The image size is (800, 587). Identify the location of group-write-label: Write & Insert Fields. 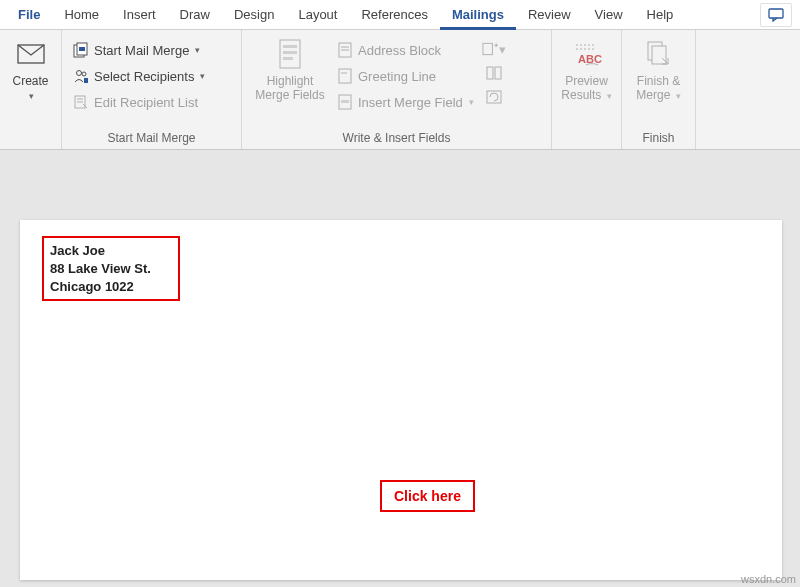
(396, 139).